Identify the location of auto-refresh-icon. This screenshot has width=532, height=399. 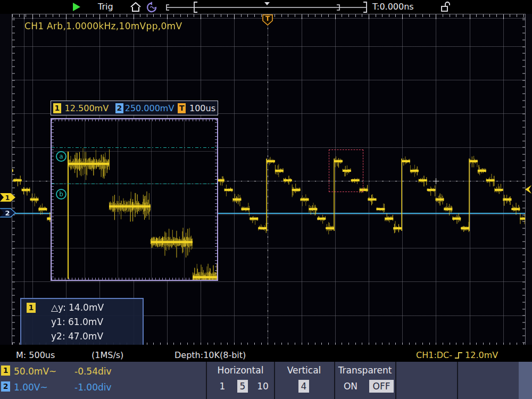
(152, 7).